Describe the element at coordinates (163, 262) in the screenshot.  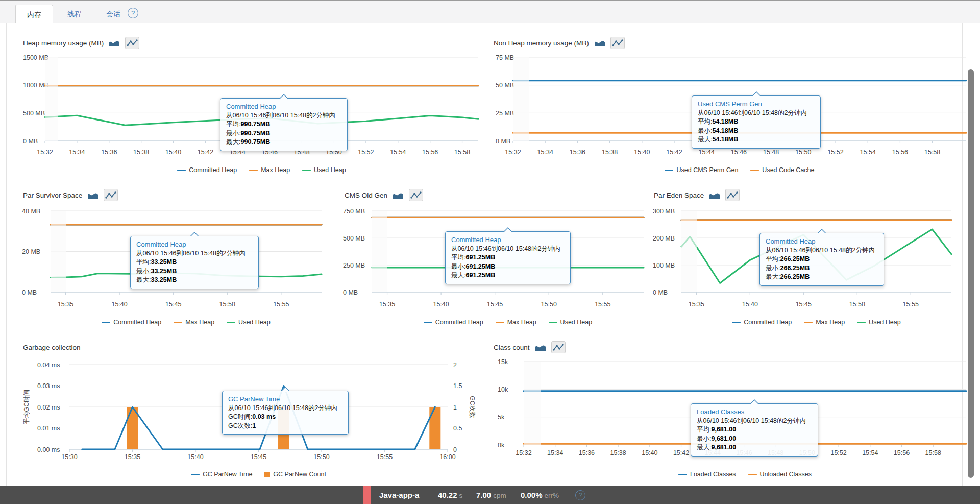
I see `tooltip-row-value: 33.25MB` at that location.